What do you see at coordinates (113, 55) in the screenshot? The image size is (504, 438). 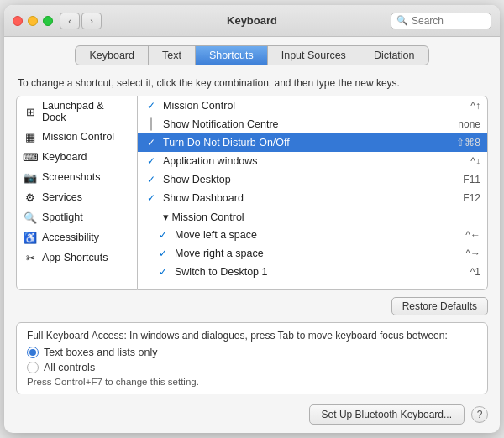 I see `tab-keyboard: Keyboard` at bounding box center [113, 55].